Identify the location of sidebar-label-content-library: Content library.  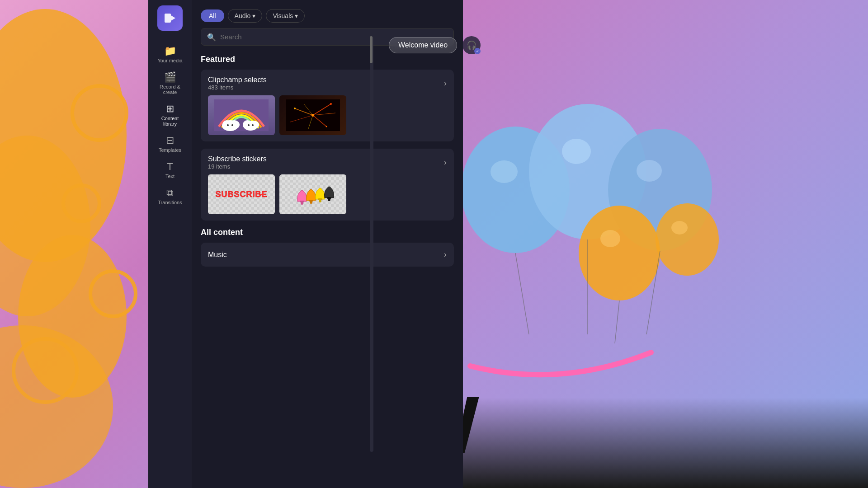
(170, 121).